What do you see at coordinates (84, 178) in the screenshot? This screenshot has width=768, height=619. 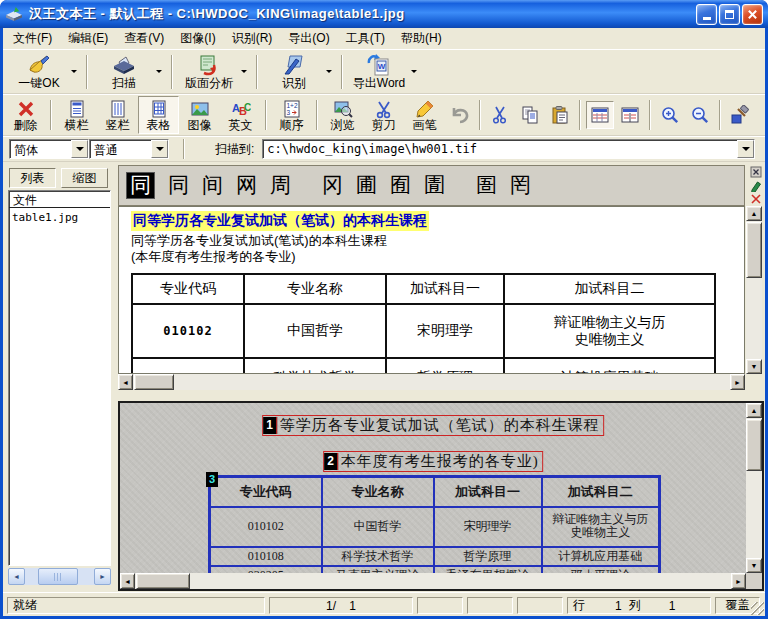 I see `tab-thumbnail: 缩图` at bounding box center [84, 178].